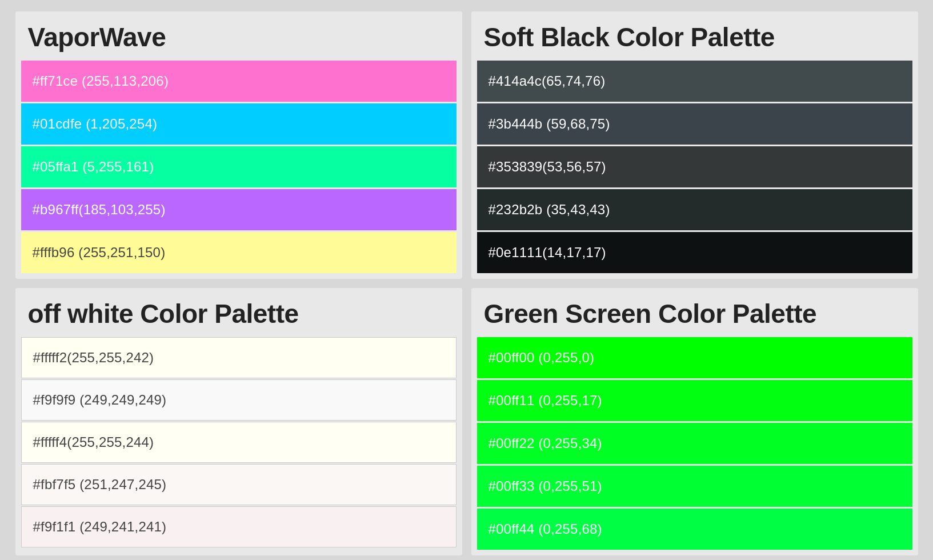  What do you see at coordinates (239, 253) in the screenshot?
I see `swatch-vaporwave-4: #fffb96 (255,251,150)` at bounding box center [239, 253].